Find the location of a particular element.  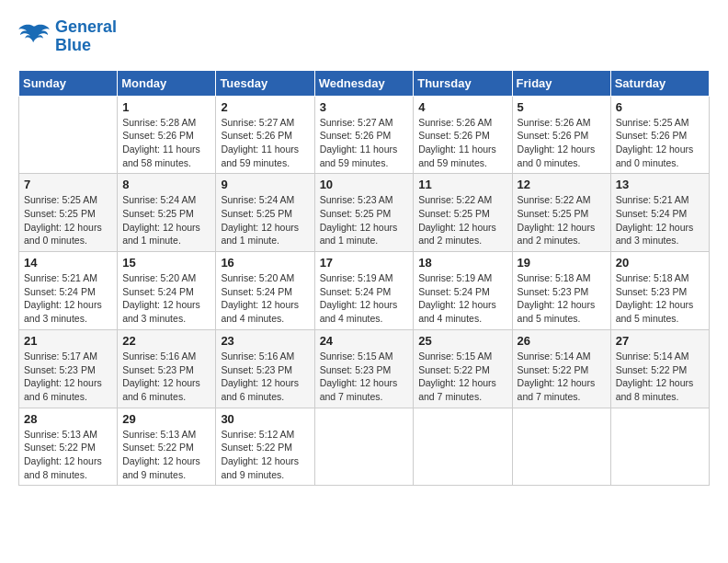

day-number: 18 is located at coordinates (462, 263).